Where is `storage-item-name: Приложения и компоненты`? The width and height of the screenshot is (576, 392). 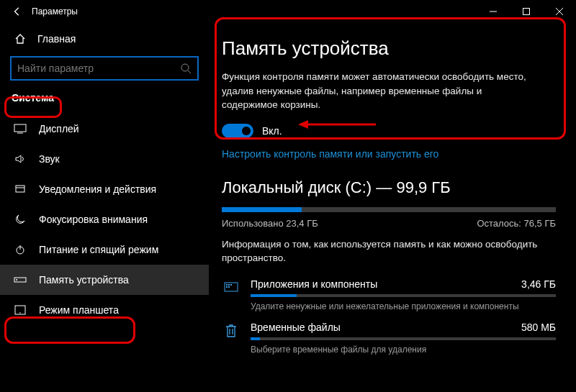
storage-item-name: Приложения и компоненты is located at coordinates (314, 284).